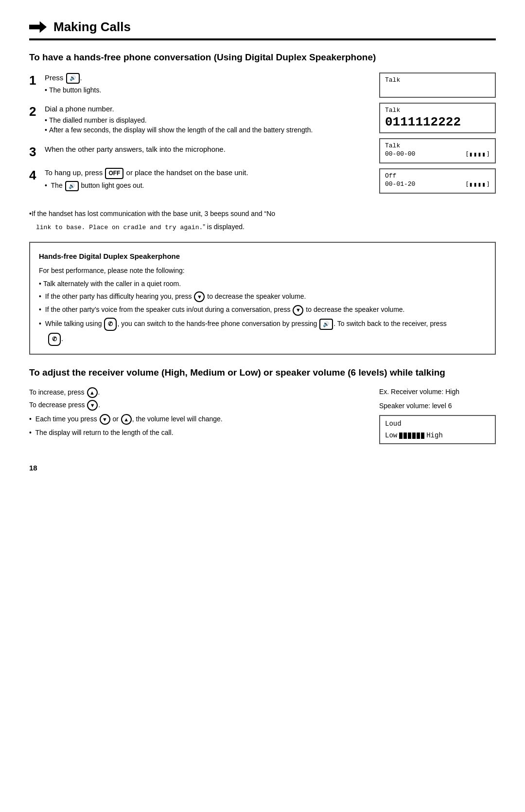 The height and width of the screenshot is (812, 525). I want to click on volume-bullet-1: Each time you press ▼ or ▲, the volume l…, so click(197, 419).